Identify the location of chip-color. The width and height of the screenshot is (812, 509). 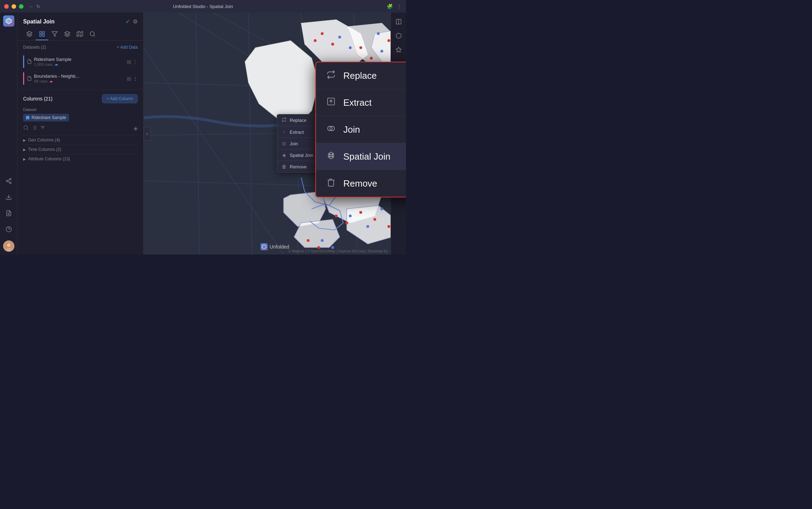
(28, 118).